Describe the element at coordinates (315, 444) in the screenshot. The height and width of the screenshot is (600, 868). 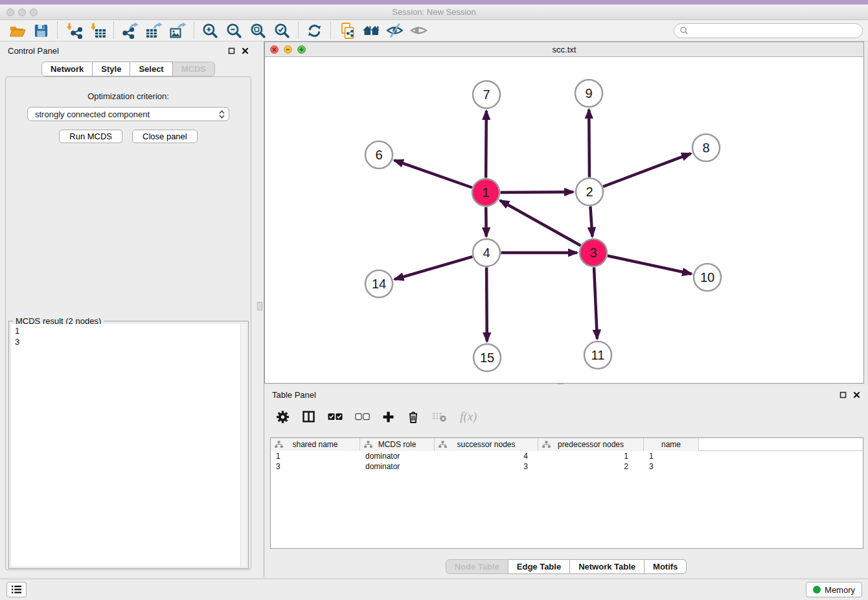
I see `column-header-shared_name: shared name` at that location.